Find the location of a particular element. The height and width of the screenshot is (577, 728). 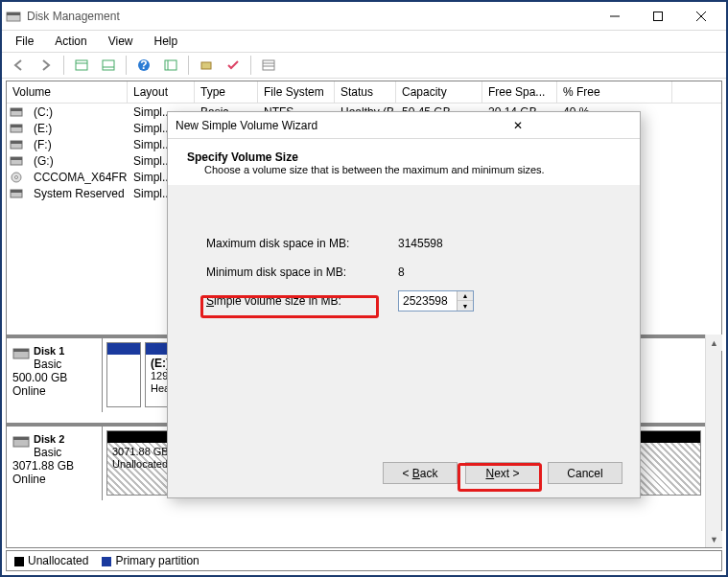

spin-up-icon: ▲ is located at coordinates (465, 296).